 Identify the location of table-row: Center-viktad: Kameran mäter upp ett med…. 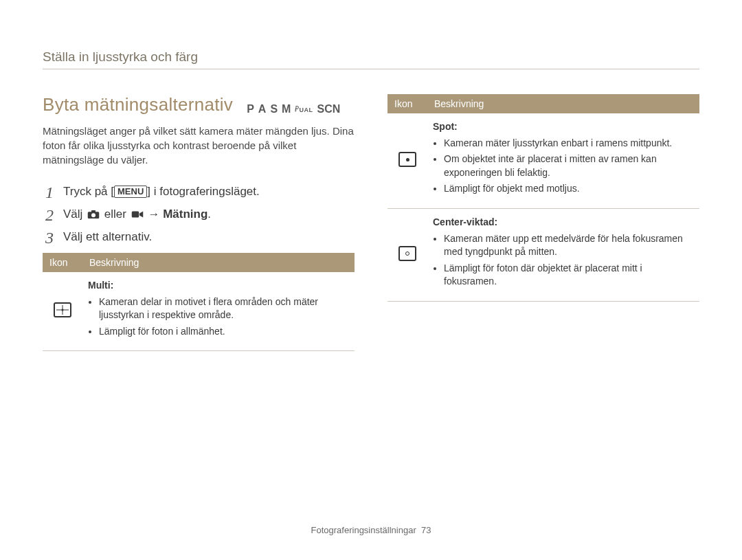
(543, 254).